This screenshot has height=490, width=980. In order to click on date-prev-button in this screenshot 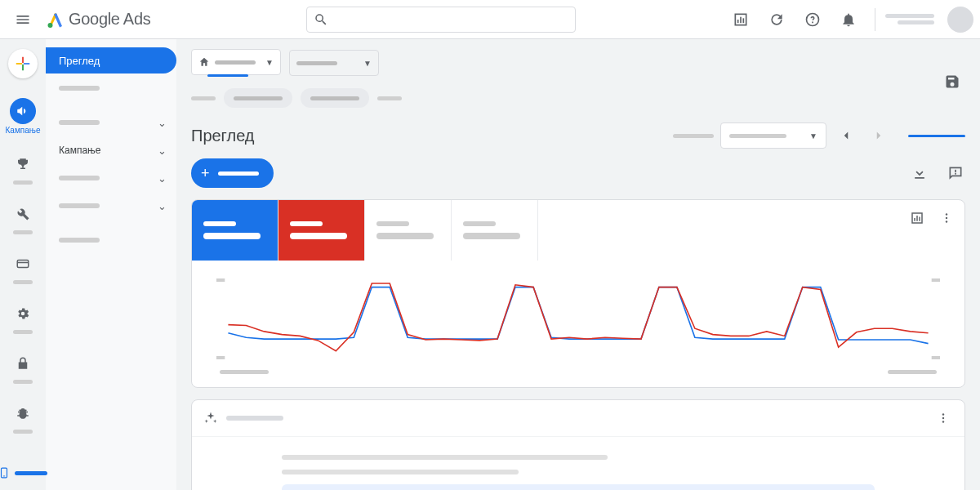, I will do `click(846, 136)`.